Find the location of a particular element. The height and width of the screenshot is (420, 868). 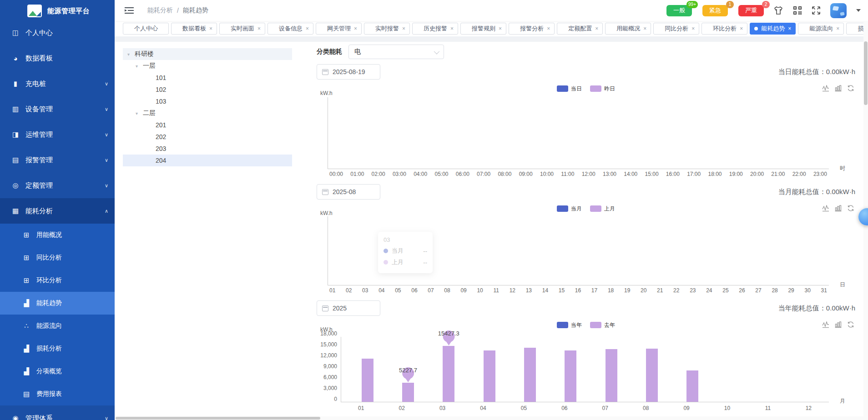

alarm-level-button: 严重 2 is located at coordinates (751, 11).